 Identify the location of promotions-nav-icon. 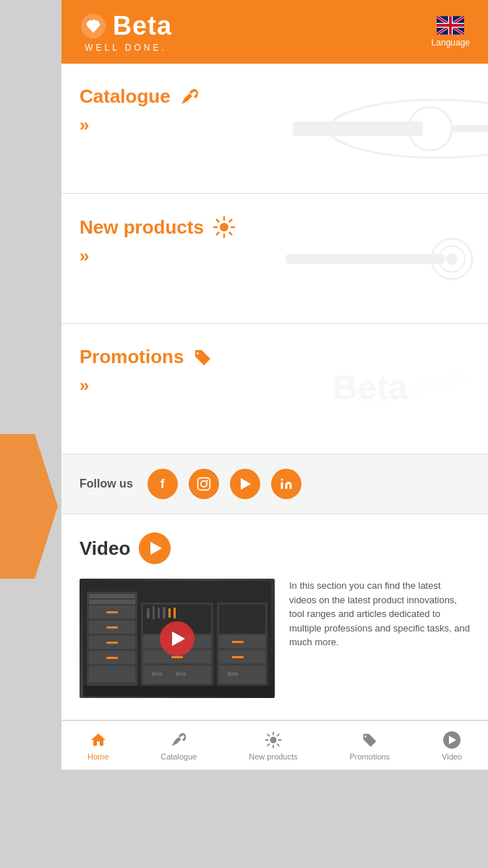
(369, 740).